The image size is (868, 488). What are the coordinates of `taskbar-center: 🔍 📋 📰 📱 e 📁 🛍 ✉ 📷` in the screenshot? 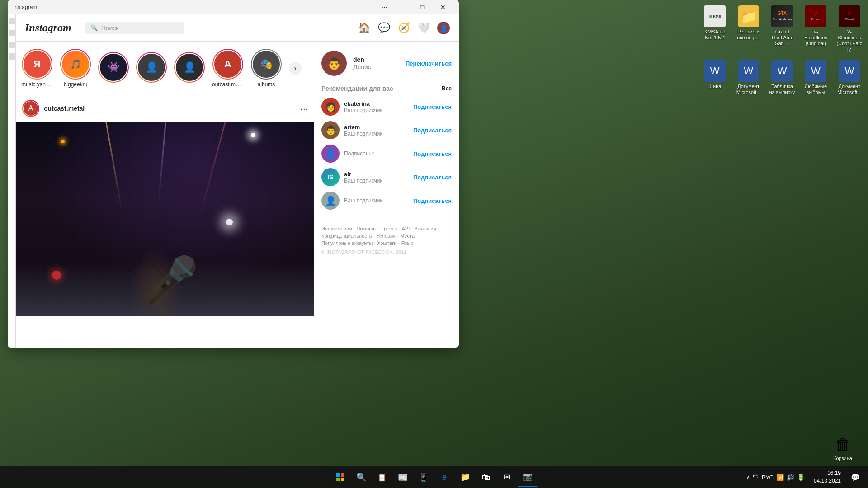 It's located at (434, 477).